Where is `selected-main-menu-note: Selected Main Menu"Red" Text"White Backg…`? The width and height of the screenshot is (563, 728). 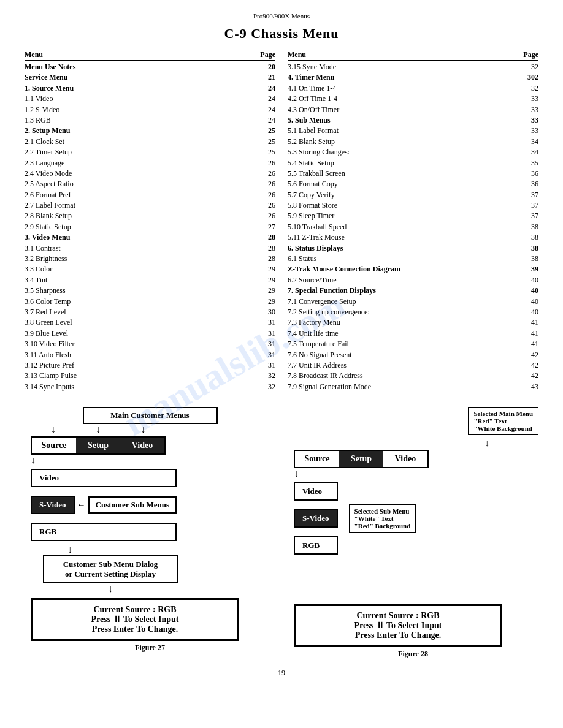
selected-main-menu-note: Selected Main Menu"Red" Text"White Backg… is located at coordinates (503, 421).